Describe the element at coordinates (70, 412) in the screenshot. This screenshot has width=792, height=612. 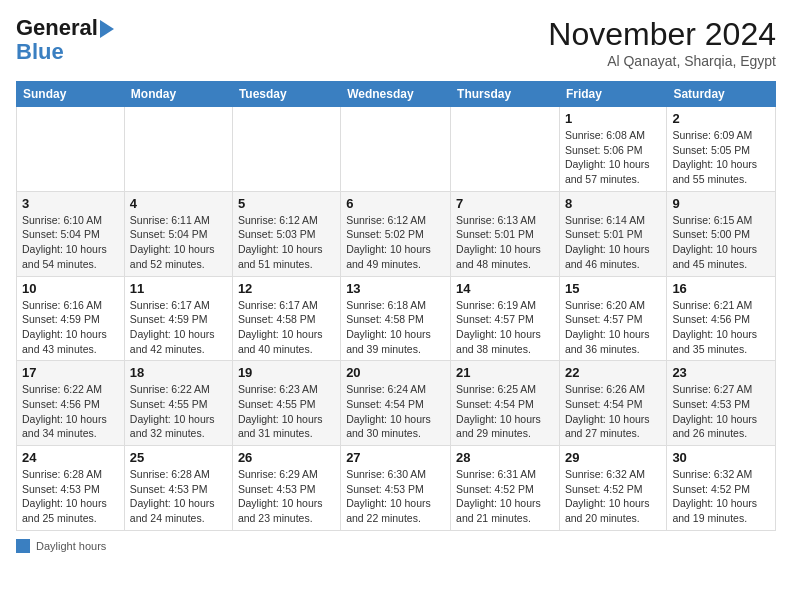
I see `day-info: Sunrise: 6:22 AM Sunset: 4:56 PM Dayligh…` at that location.